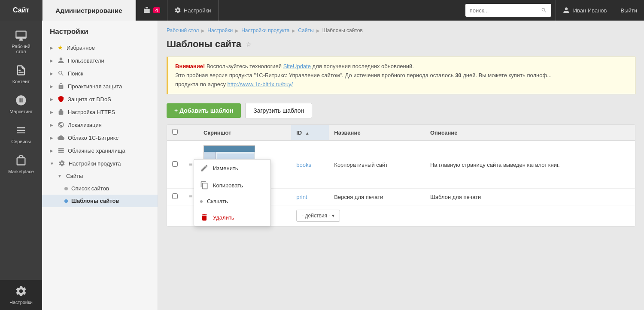 Image resolution: width=644 pixels, height=310 pixels. I want to click on nav-item-proactive: ▶ Проактивная защита, so click(100, 86).